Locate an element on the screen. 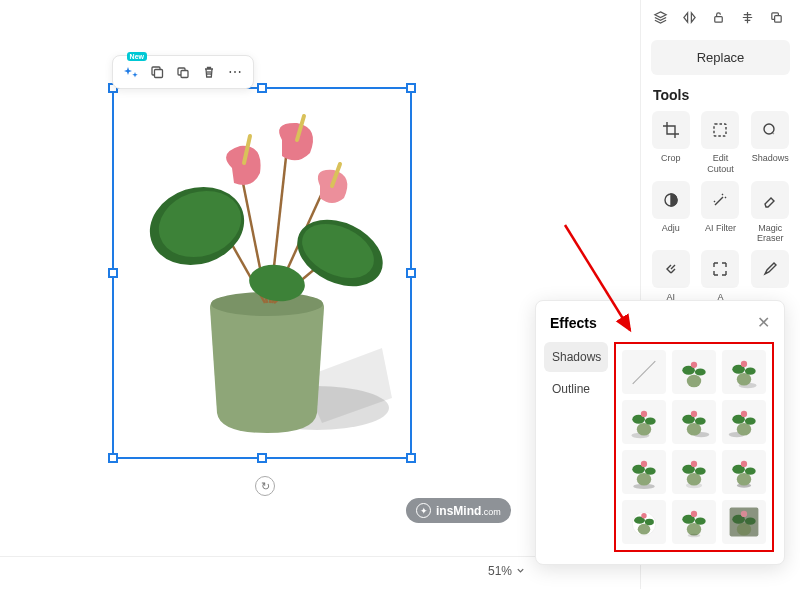 Image resolution: width=800 pixels, height=589 pixels. tool-label: Magic Eraser is located at coordinates (770, 234).